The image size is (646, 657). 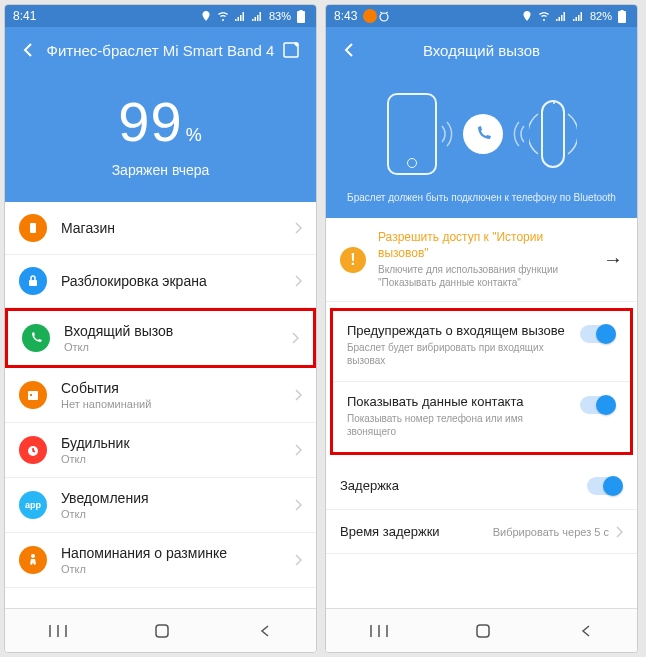 I want to click on setting-alert-incoming: Предупреждать о входящем вызове Браслет …, so click(x=482, y=346).